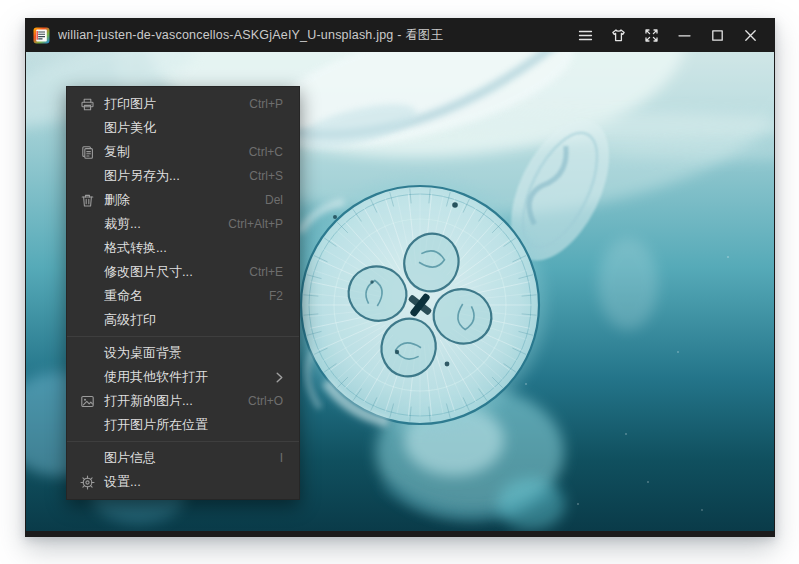  What do you see at coordinates (194, 248) in the screenshot?
I see `menu-item-label: 格式转换...` at bounding box center [194, 248].